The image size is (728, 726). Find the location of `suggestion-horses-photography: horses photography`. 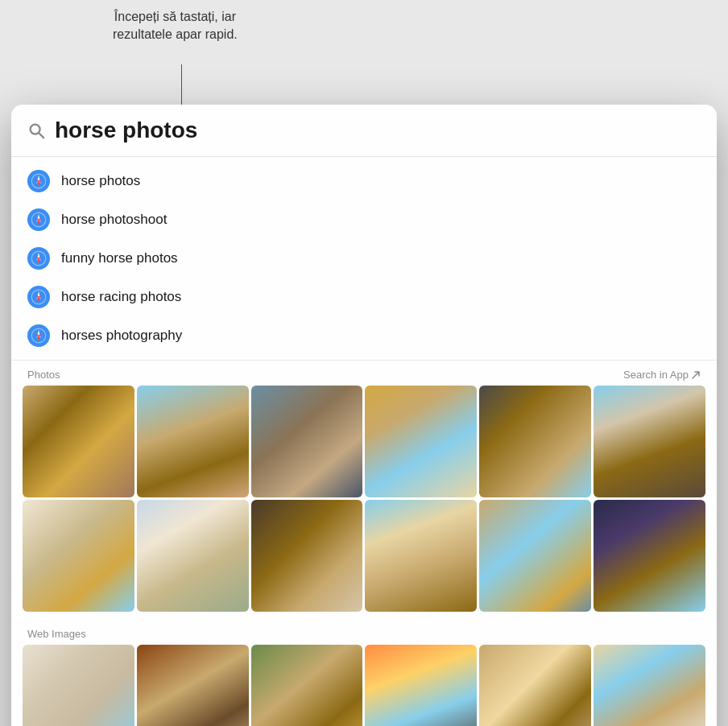

suggestion-horses-photography: horses photography is located at coordinates (364, 336).